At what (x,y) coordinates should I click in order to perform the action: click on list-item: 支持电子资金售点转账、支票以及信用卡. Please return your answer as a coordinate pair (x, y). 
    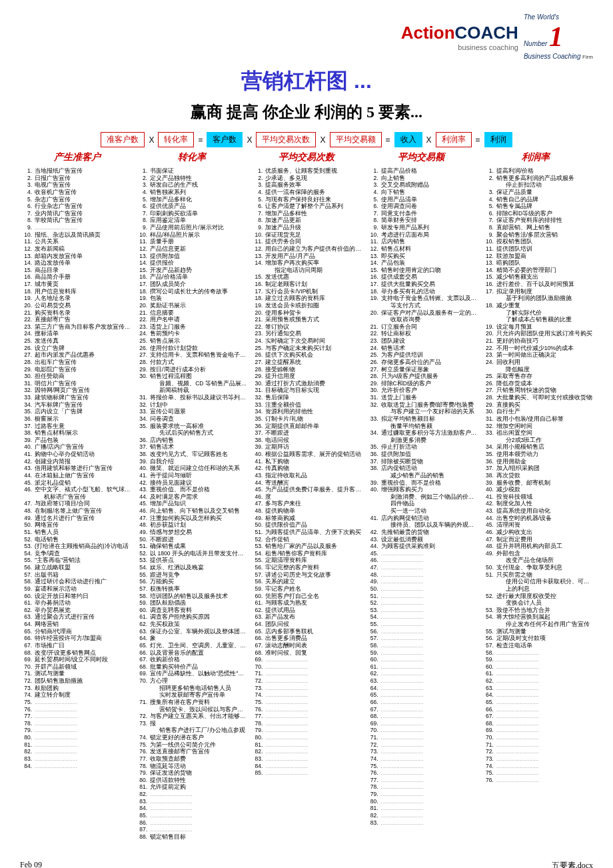
    Looking at the image, I should click on (422, 299).